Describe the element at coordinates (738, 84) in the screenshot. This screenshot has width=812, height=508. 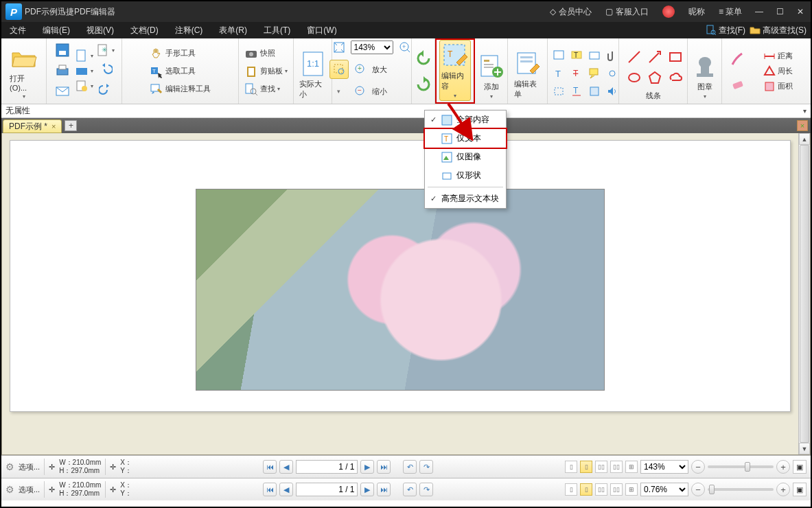
I see `eraser-button` at that location.